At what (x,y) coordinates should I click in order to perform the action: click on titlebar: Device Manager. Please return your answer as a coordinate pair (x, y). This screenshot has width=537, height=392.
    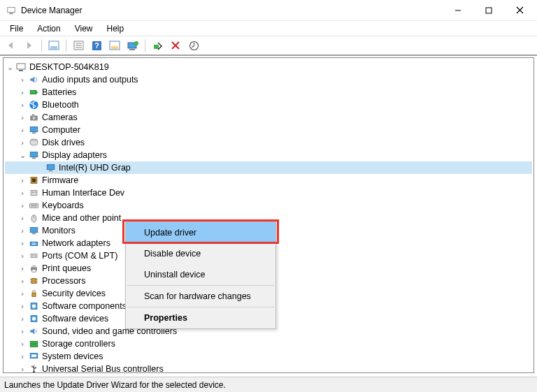
    Looking at the image, I should click on (268, 10).